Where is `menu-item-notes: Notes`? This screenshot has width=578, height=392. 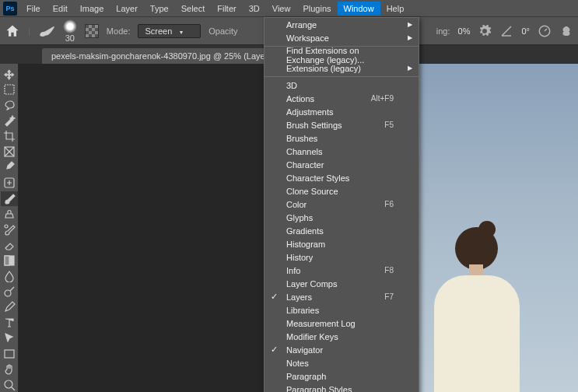 menu-item-notes: Notes is located at coordinates (342, 362).